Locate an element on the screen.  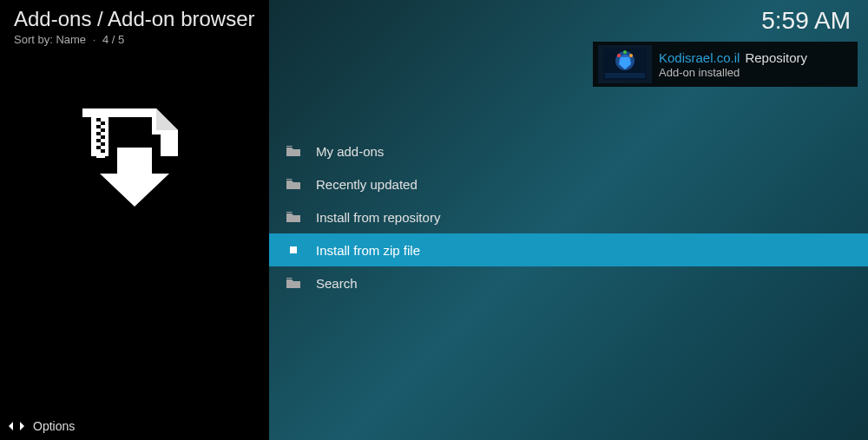
header: Add-ons / Add-on browser Sort by: Name ·… is located at coordinates (135, 23).